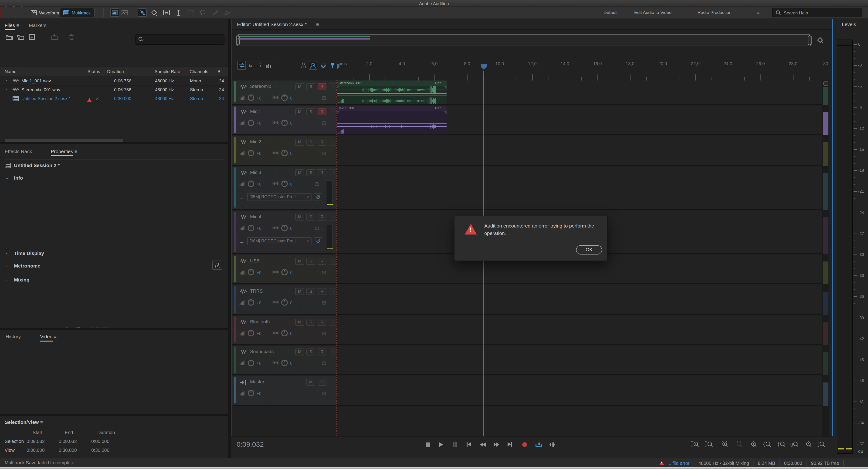 The height and width of the screenshot is (469, 868). Describe the element at coordinates (71, 37) in the screenshot. I see `delete-file-button` at that location.